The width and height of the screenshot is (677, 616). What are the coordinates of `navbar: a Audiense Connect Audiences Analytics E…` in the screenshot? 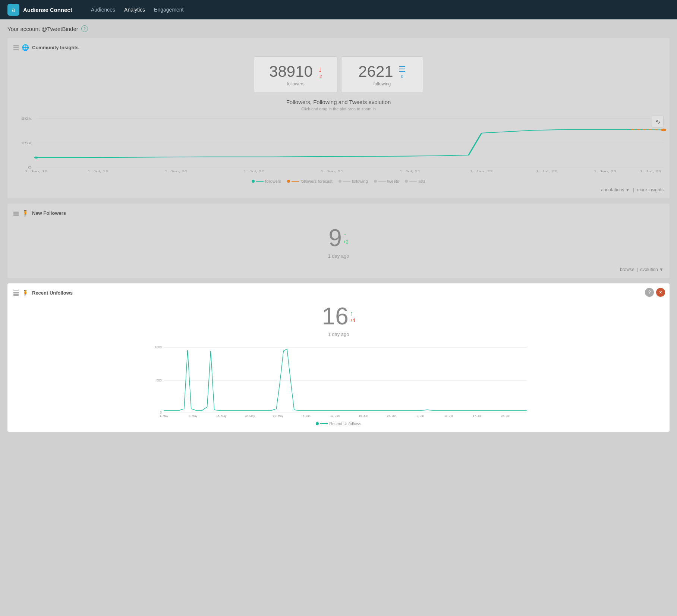 It's located at (338, 10).